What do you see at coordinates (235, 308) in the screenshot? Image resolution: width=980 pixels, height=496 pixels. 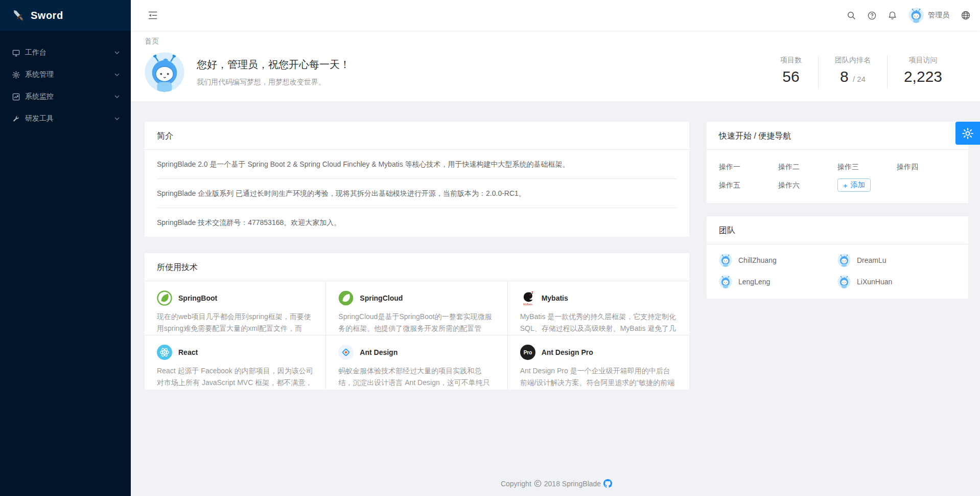 I see `tech-cell-springboot: SpringBoot 现在的web项目几乎都会用到spring框架，而要使用sp…` at bounding box center [235, 308].